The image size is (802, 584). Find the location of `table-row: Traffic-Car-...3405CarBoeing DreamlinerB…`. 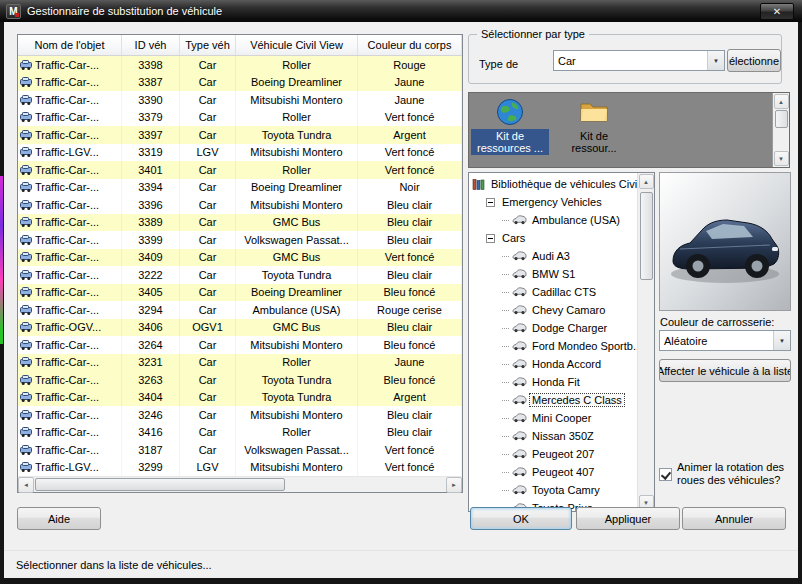

table-row: Traffic-Car-...3405CarBoeing DreamlinerB… is located at coordinates (240, 293).